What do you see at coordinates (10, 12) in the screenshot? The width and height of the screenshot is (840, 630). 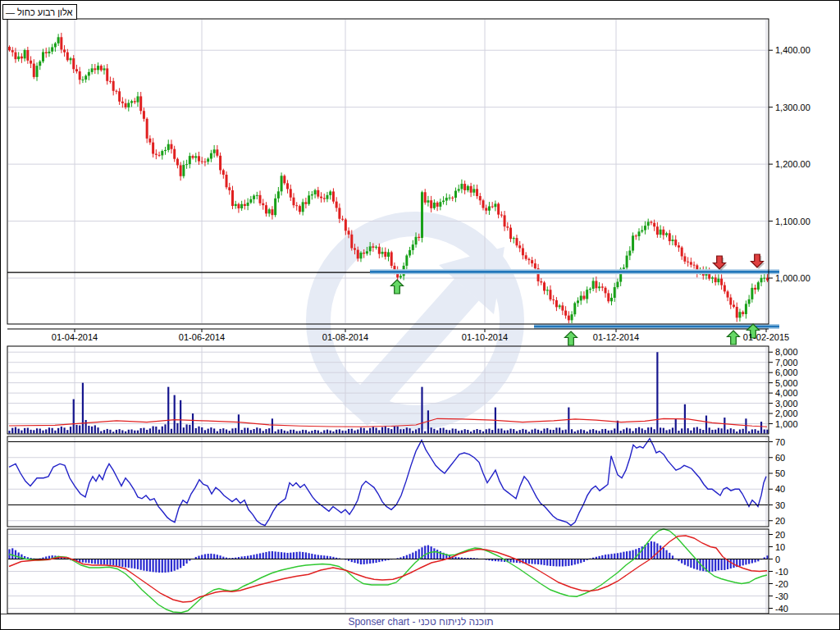 I see `legend-line-marker: —` at bounding box center [10, 12].